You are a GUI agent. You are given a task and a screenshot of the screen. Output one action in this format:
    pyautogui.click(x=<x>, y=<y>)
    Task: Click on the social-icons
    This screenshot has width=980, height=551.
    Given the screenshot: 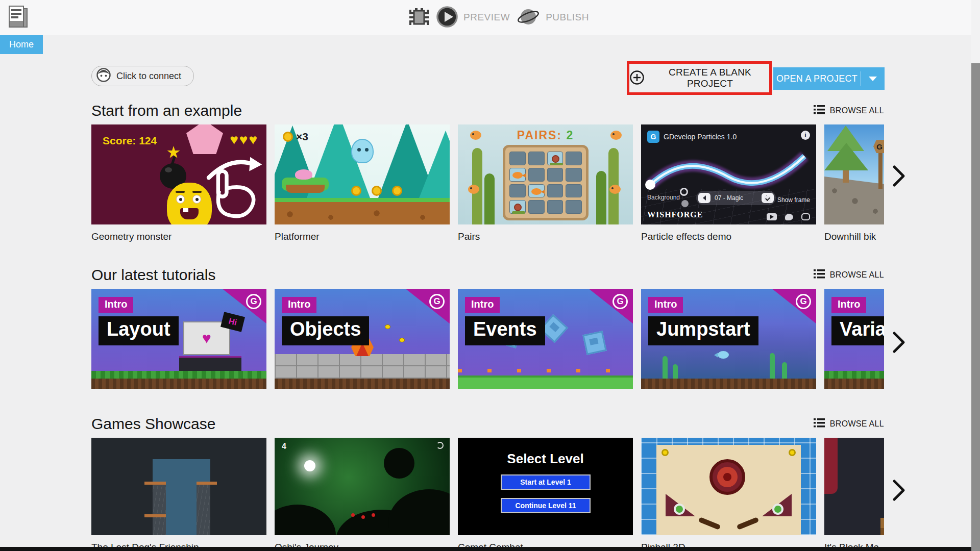 What is the action you would take?
    pyautogui.click(x=788, y=217)
    